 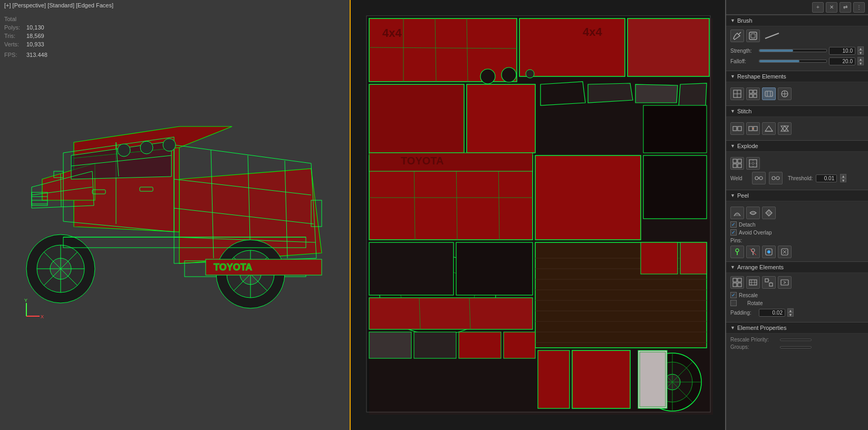 I want to click on toolbar-btn-1: +, so click(x=818, y=7).